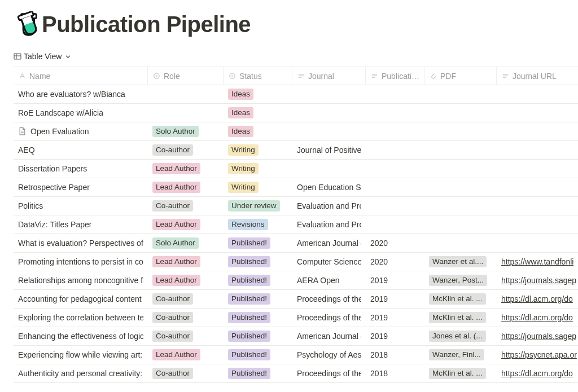  I want to click on table-row: RoE Landscape w/AliciaIdeas, so click(296, 113).